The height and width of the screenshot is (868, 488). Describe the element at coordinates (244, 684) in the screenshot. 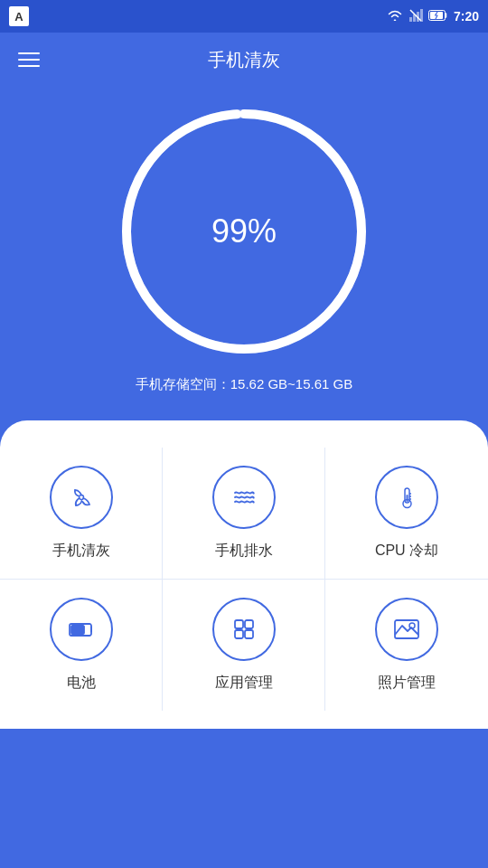

I see `app-manage-label: 应用管理` at that location.